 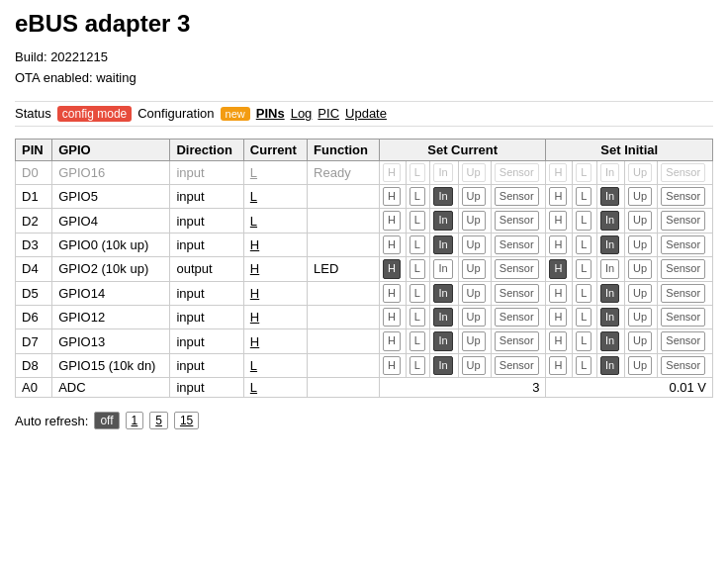 I want to click on pic-nav-link: PIC, so click(x=328, y=113).